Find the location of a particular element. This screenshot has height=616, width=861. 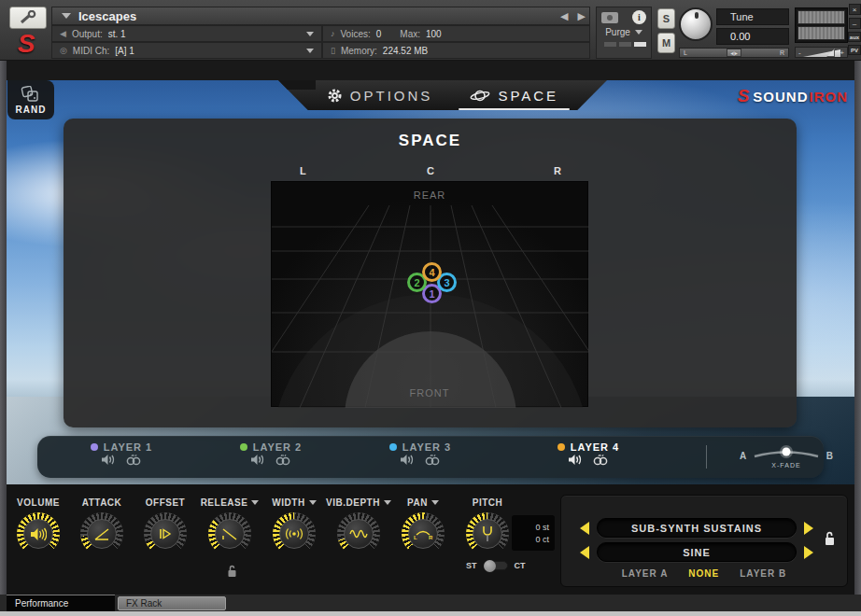

pitch-semitones-value: 0 st is located at coordinates (542, 527).